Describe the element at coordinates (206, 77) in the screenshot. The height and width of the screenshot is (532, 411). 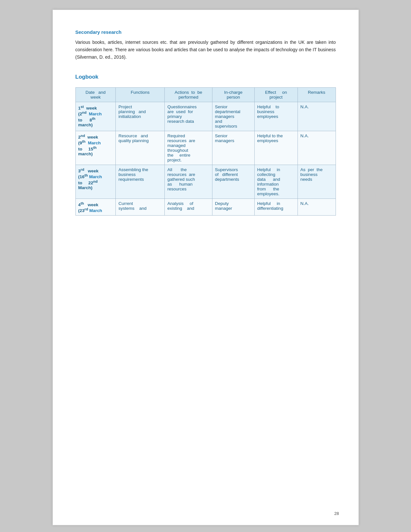
I see `logbook-heading: Logbook` at that location.